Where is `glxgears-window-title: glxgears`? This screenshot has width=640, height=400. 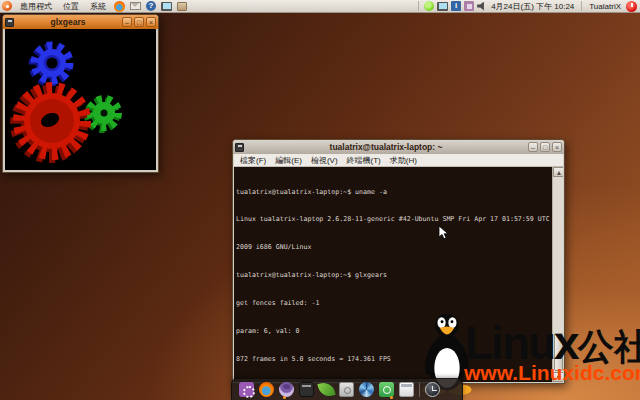
glxgears-window-title: glxgears is located at coordinates (68, 22).